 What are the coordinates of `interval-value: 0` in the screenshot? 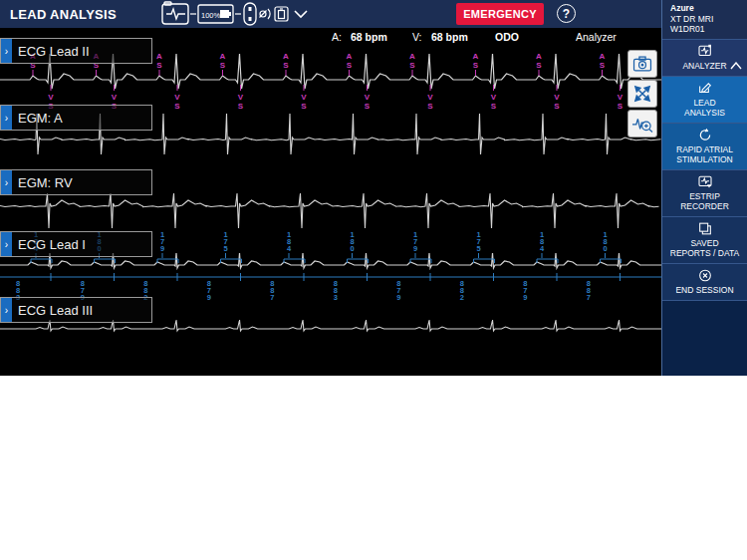 It's located at (605, 249).